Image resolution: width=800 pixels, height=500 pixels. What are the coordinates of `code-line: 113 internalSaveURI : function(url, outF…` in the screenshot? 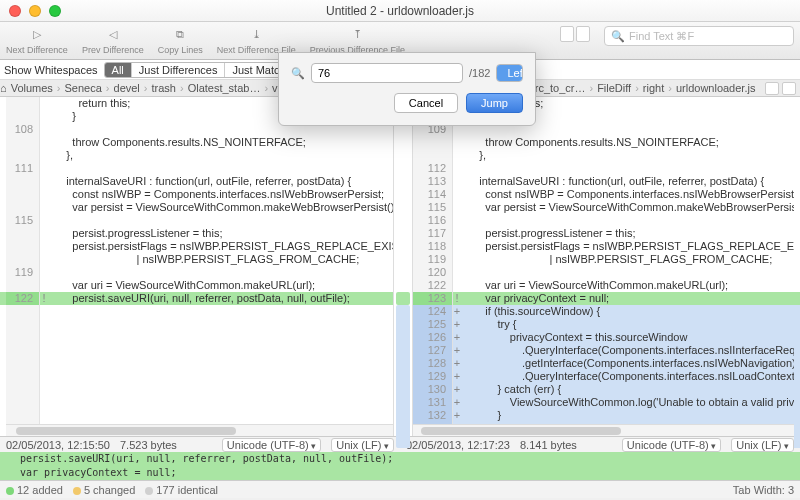 It's located at (606, 182).